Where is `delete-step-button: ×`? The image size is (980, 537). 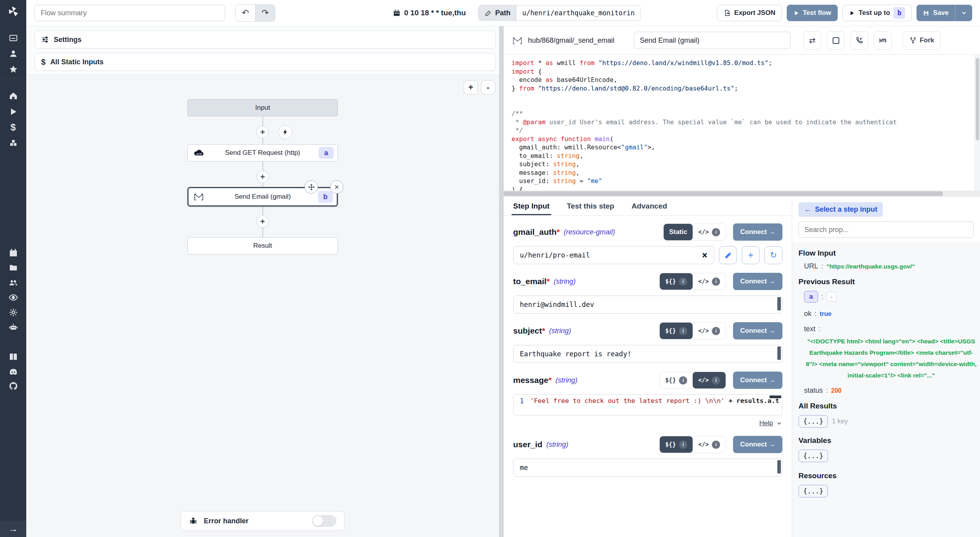 delete-step-button: × is located at coordinates (337, 187).